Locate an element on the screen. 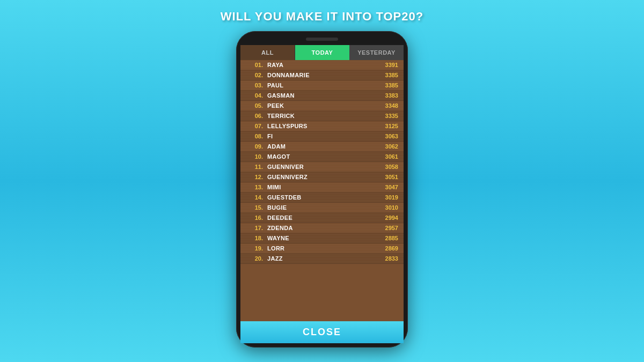 The width and height of the screenshot is (644, 362). leaderboard-row: 12.GUENNIVERZ3051 is located at coordinates (322, 177).